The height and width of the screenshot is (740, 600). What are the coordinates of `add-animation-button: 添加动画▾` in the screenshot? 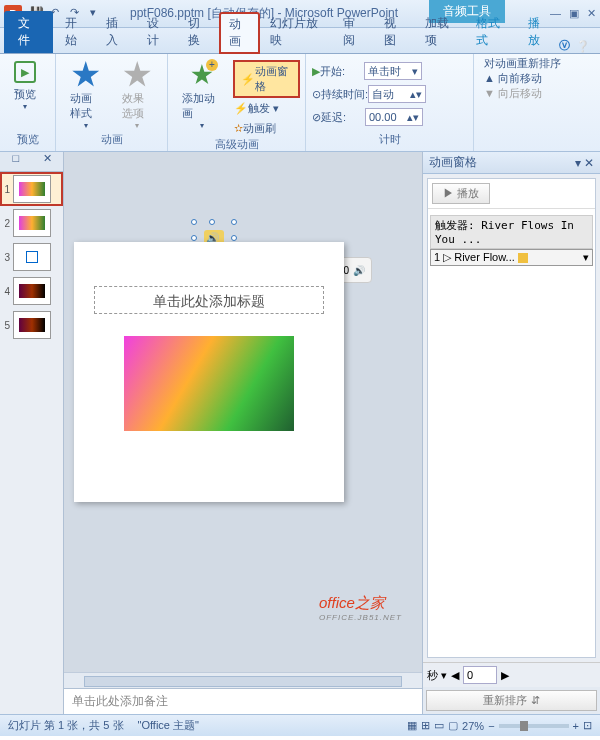 It's located at (202, 96).